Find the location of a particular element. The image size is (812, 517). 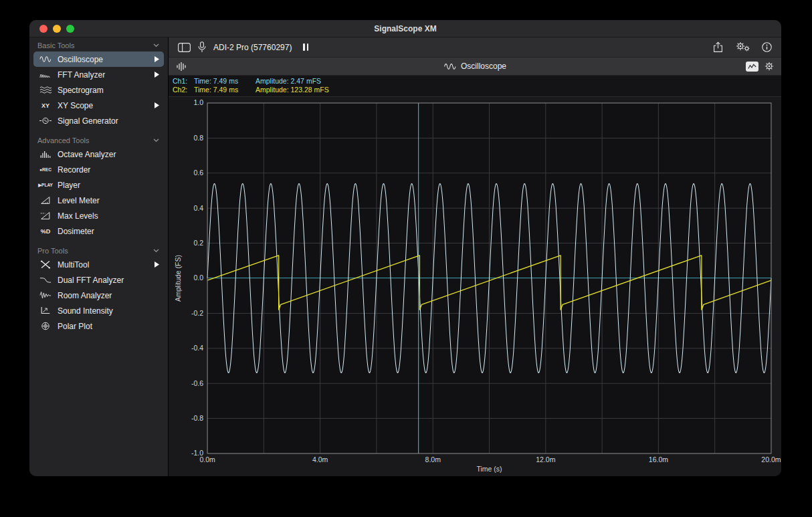

sidebar-item-label: Polar Plot is located at coordinates (75, 326).